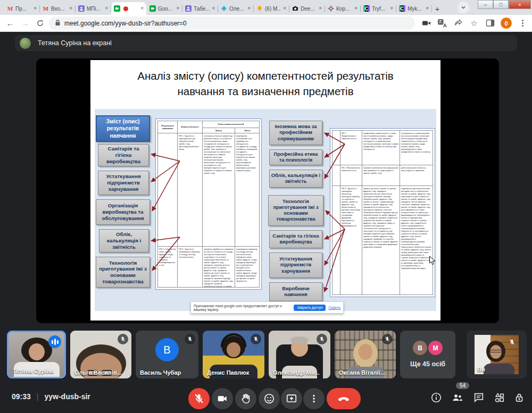  I want to click on back-button: ←, so click(10, 23).